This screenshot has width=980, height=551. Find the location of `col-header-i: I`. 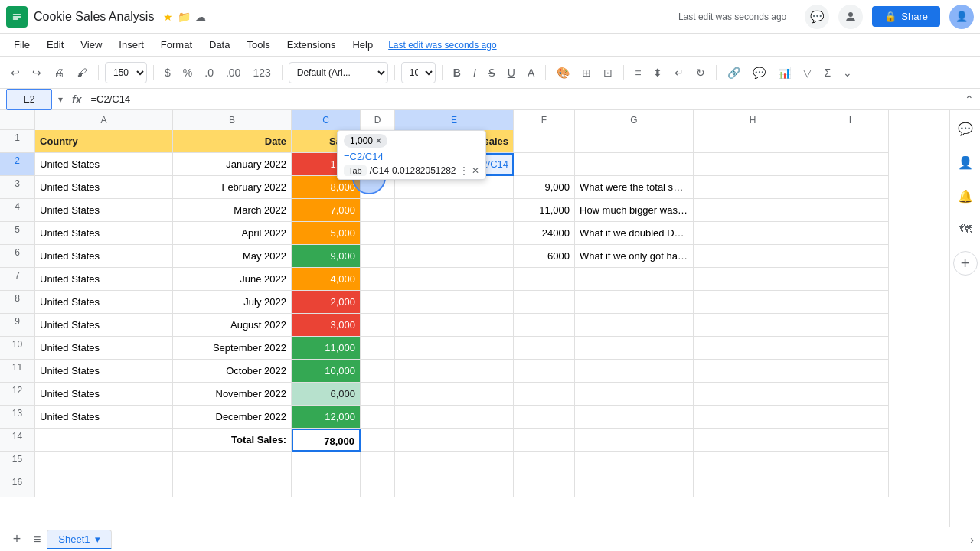

col-header-i: I is located at coordinates (851, 120).